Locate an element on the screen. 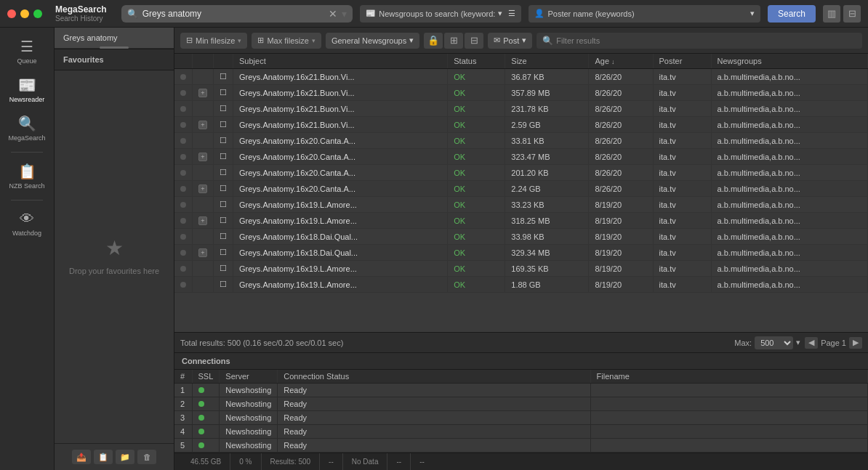  close-button is located at coordinates (12, 14).